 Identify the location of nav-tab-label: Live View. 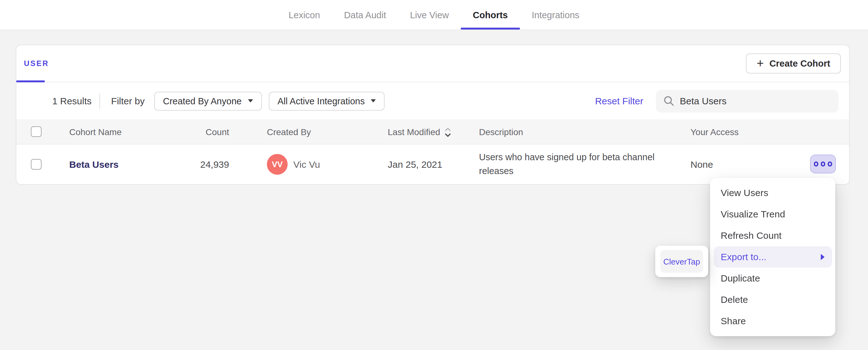
(430, 15).